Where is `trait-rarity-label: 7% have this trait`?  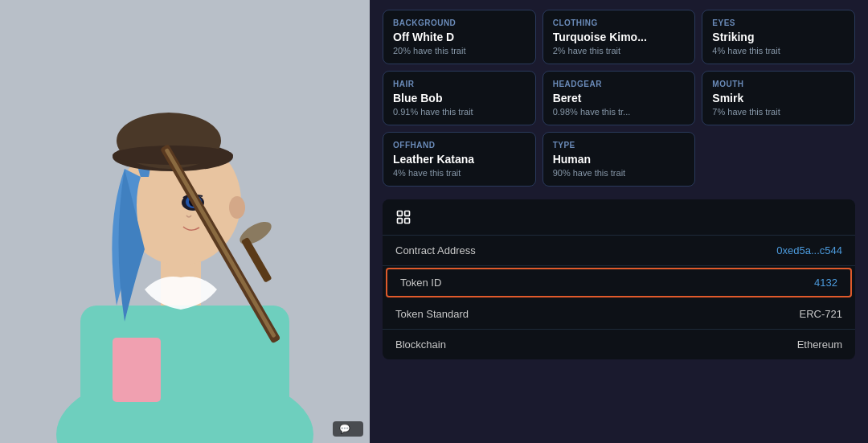 trait-rarity-label: 7% have this trait is located at coordinates (778, 112).